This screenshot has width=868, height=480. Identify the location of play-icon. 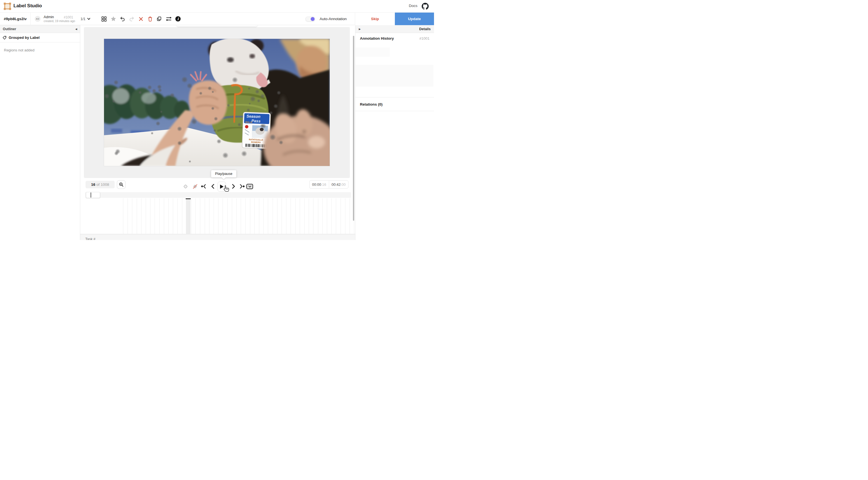
(222, 186).